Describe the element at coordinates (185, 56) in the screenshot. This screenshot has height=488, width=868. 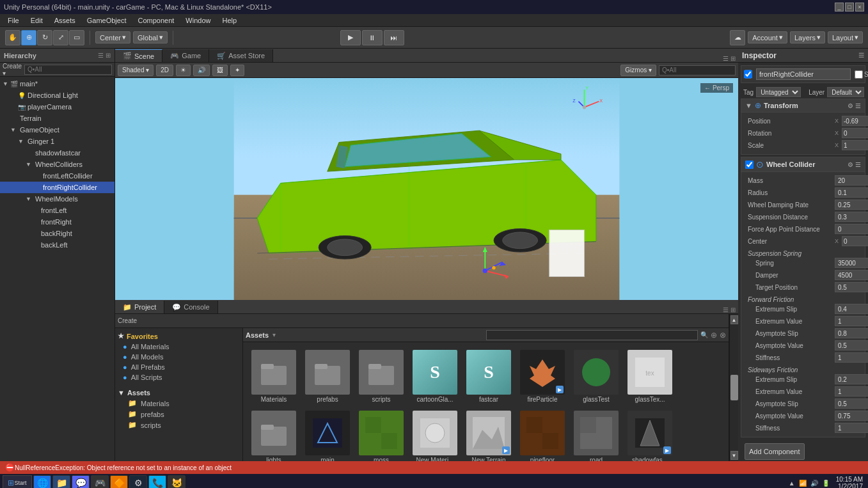
I see `tab-game: 🎮Game` at that location.